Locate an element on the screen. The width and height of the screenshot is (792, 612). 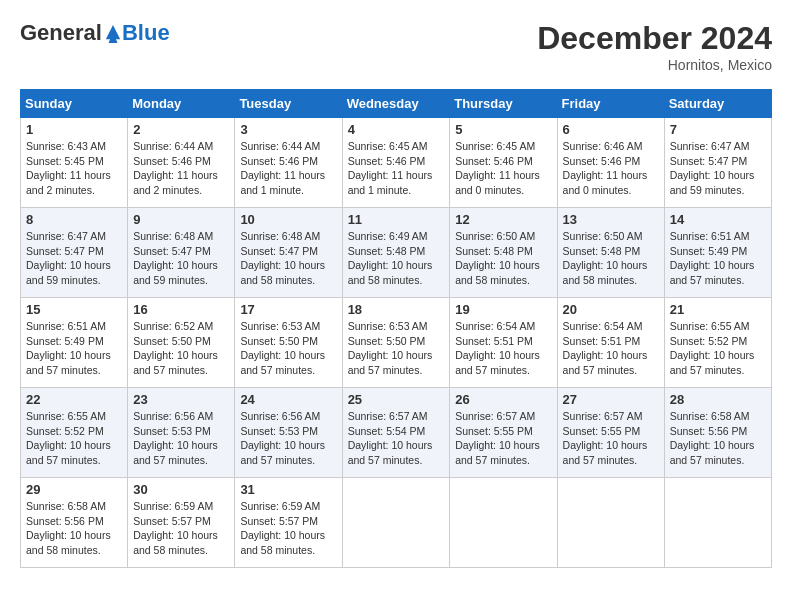
calendar-cell: 20Sunrise: 6:54 AMSunset: 5:51 PMDayligh… is located at coordinates (610, 343).